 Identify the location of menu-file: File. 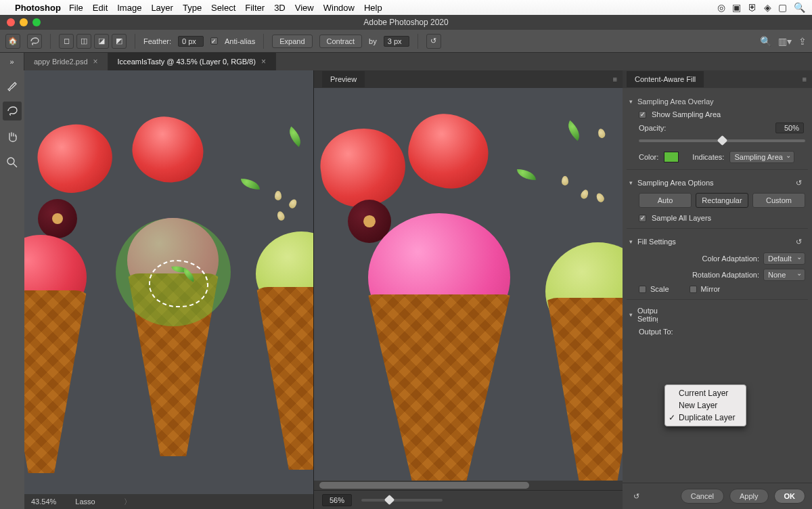
(76, 8).